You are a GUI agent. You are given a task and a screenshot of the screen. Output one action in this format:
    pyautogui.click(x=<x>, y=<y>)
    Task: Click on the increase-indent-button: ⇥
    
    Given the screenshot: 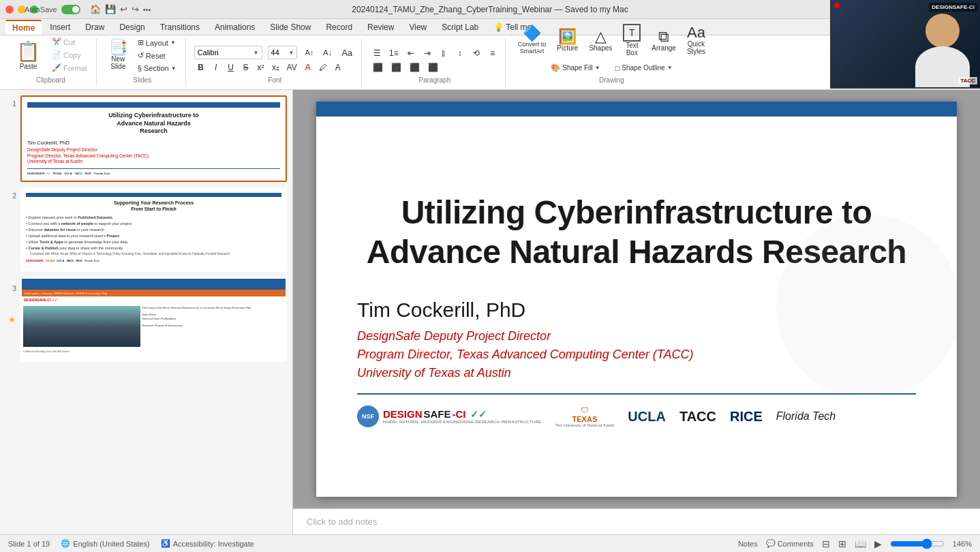 What is the action you would take?
    pyautogui.click(x=427, y=53)
    